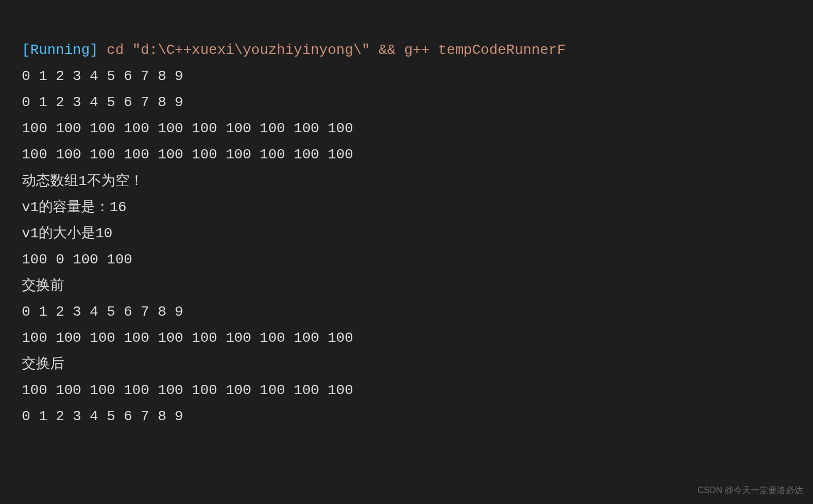 The image size is (813, 504). Describe the element at coordinates (83, 181) in the screenshot. I see `output-line: 动态数组1不为空！` at that location.